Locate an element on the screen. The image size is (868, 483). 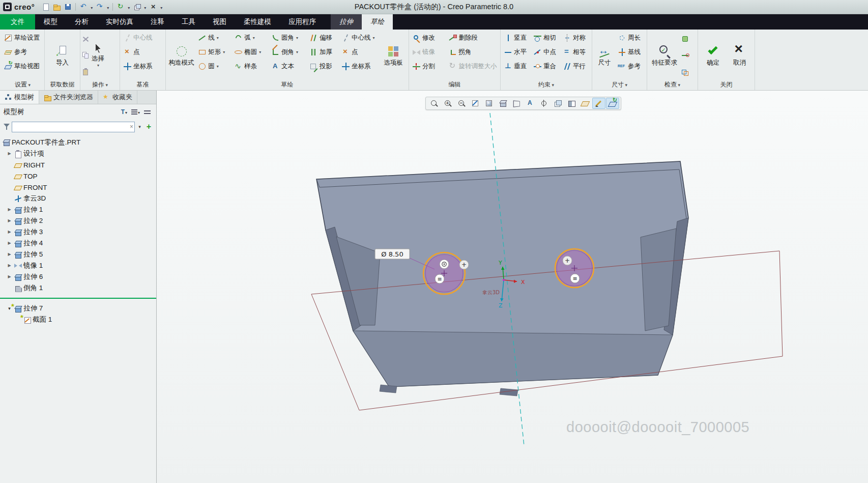
baseline-dimension-button: 基线 is located at coordinates (630, 52).